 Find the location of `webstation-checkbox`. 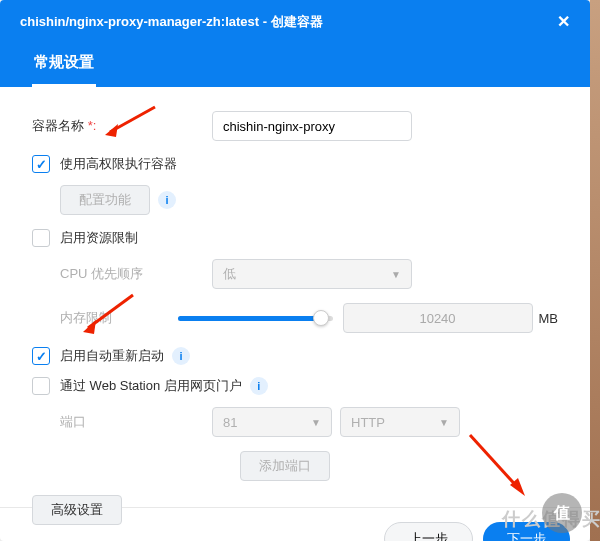

webstation-checkbox is located at coordinates (41, 386).